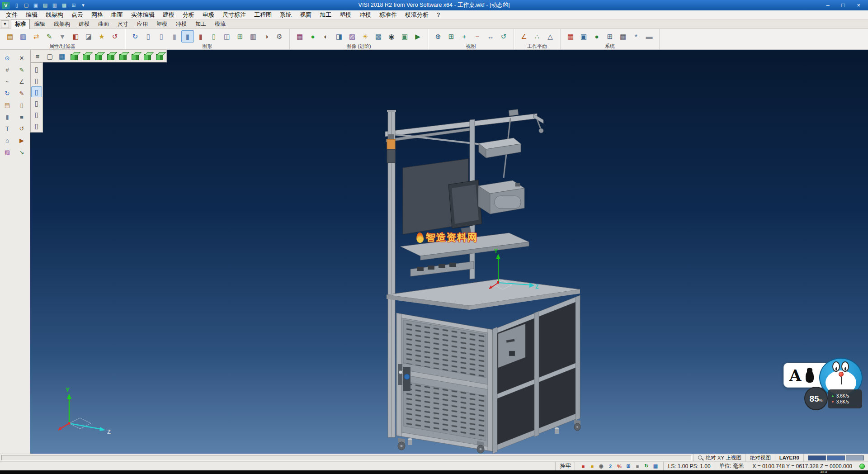  What do you see at coordinates (86, 56) in the screenshot?
I see `view-top-icon` at bounding box center [86, 56].